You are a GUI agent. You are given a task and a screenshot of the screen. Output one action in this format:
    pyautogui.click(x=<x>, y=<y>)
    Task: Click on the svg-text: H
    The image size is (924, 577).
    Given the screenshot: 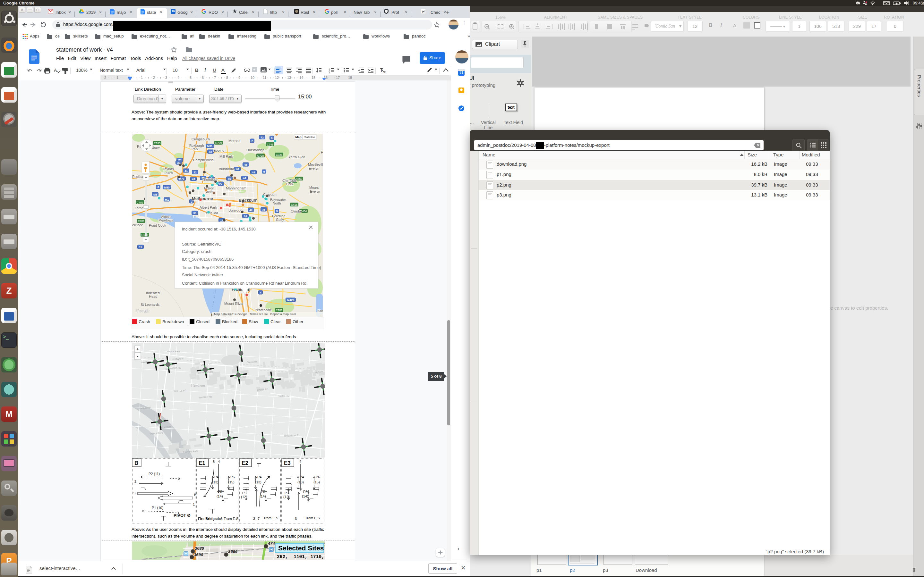 What is the action you would take?
    pyautogui.click(x=321, y=152)
    